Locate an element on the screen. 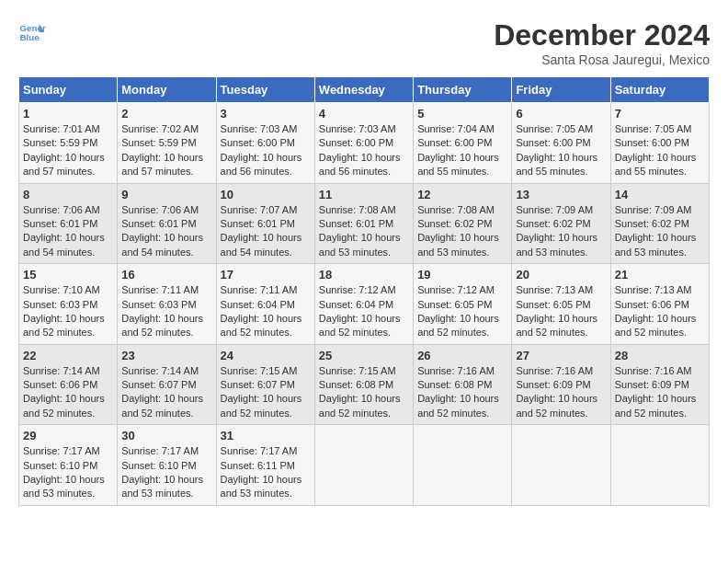 The width and height of the screenshot is (728, 563). week-row-4: 22Sunrise: 7:14 AM Sunset: 6:06 PM Dayli… is located at coordinates (364, 385).